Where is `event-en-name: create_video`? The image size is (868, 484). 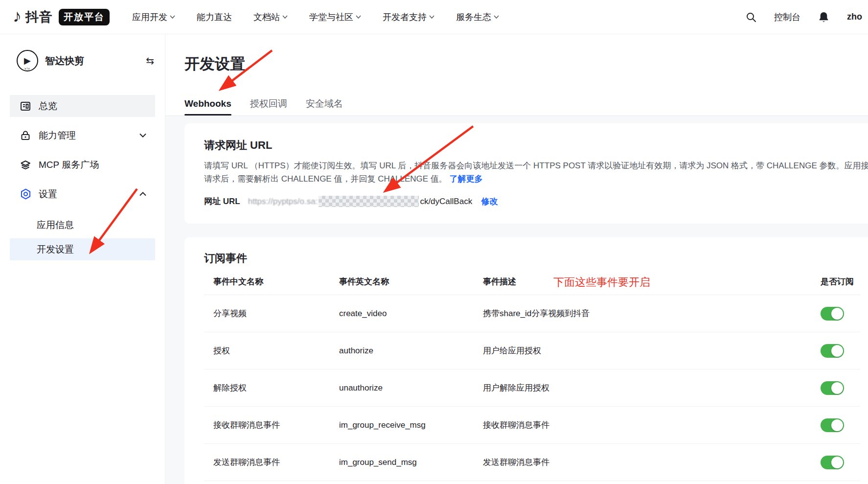 event-en-name: create_video is located at coordinates (411, 314).